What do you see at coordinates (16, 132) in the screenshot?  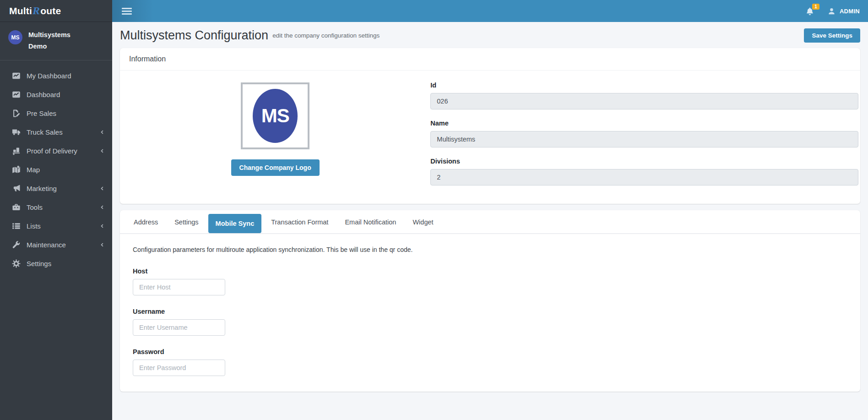 I see `truck-icon` at bounding box center [16, 132].